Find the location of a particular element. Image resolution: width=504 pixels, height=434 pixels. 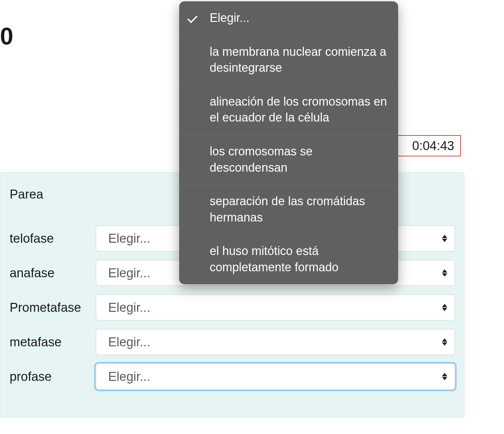

dropdown-option-membrana: la membrana nuclear comienza a desintegr… is located at coordinates (289, 60).